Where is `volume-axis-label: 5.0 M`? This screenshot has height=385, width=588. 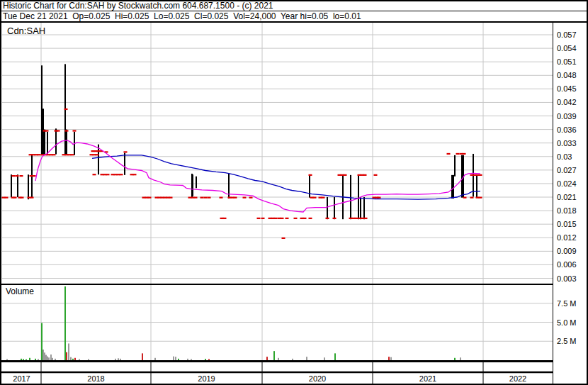
volume-axis-label: 5.0 M is located at coordinates (567, 323).